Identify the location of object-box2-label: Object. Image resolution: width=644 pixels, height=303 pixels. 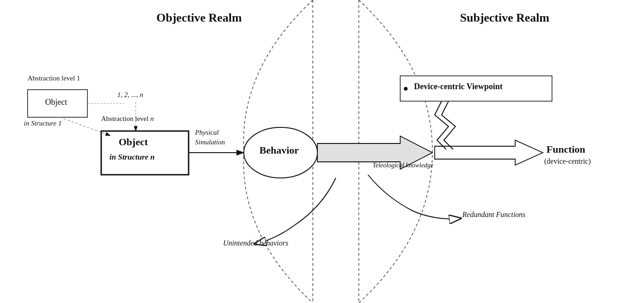
(133, 142).